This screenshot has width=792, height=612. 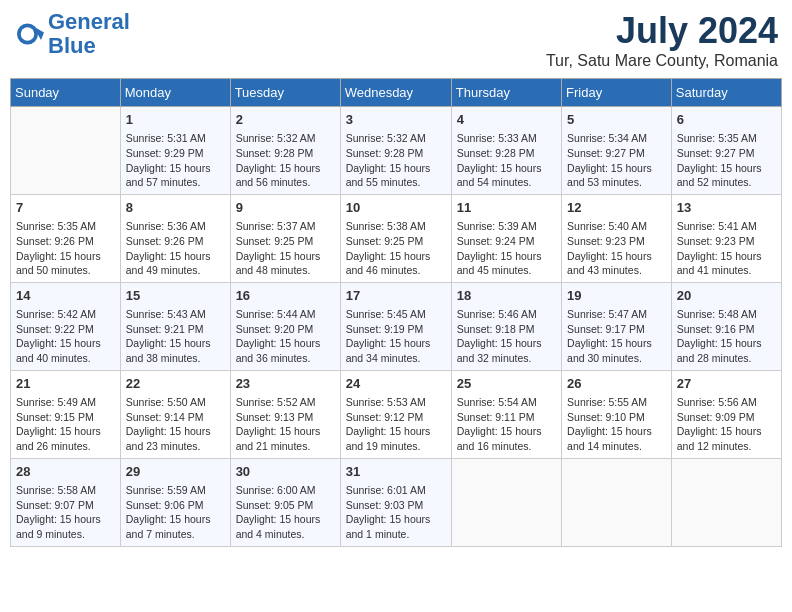 I want to click on day-cell: 17Sunrise: 5:45 AM Sunset: 9:19 PM Dayli…, so click(x=396, y=326).